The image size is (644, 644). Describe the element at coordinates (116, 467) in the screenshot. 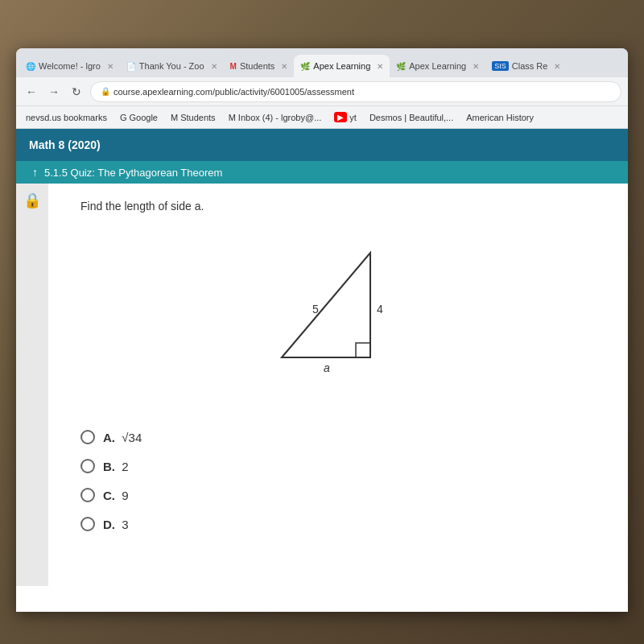

I see `answer-b-label: B. 2` at that location.